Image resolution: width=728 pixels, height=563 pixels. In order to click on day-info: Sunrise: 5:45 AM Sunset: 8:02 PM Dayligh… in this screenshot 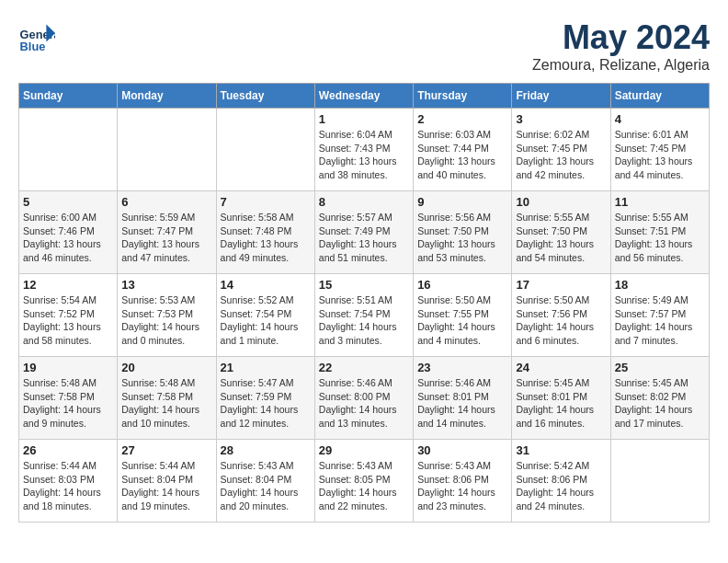, I will do `click(660, 403)`.